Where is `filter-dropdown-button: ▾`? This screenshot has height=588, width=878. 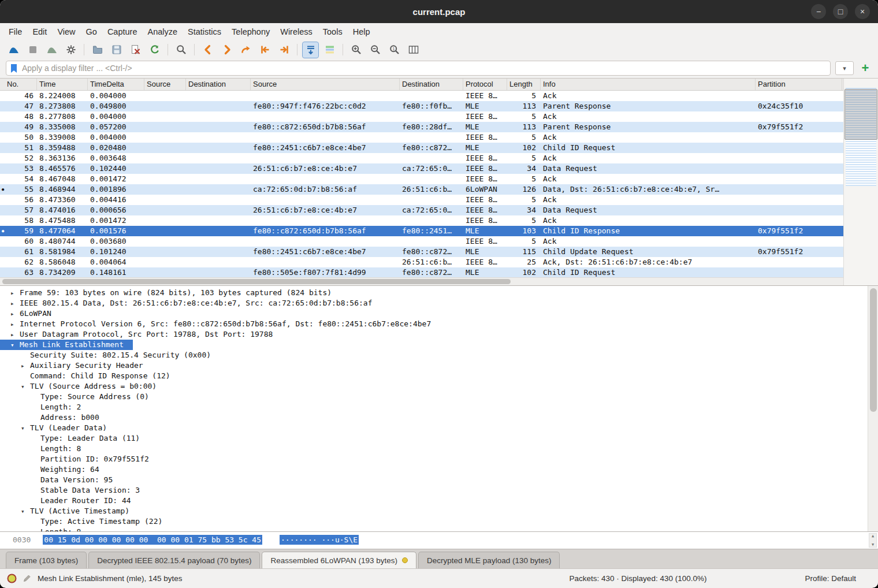
filter-dropdown-button: ▾ is located at coordinates (844, 68).